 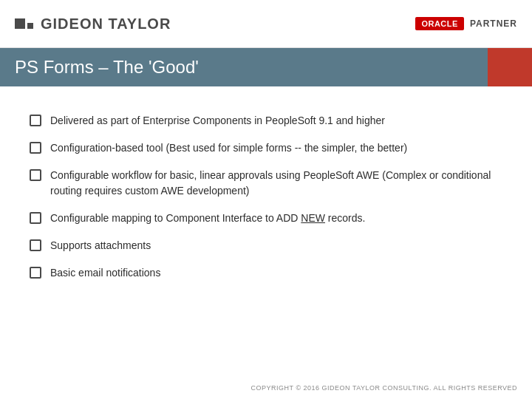 What do you see at coordinates (266, 121) in the screenshot?
I see `list-item: Delivered as part of Enterprise Componen…` at bounding box center [266, 121].